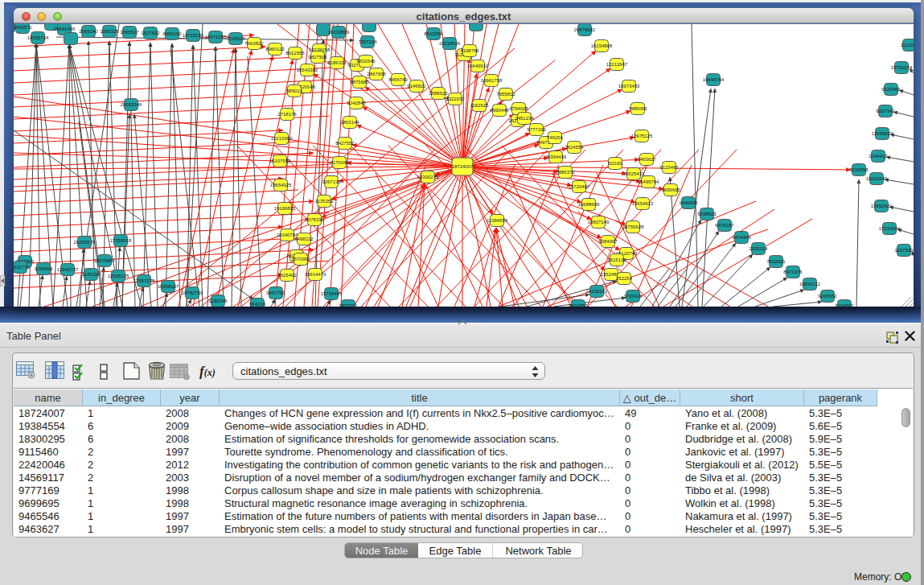  I want to click on svg-text: 15300275, so click(428, 177).